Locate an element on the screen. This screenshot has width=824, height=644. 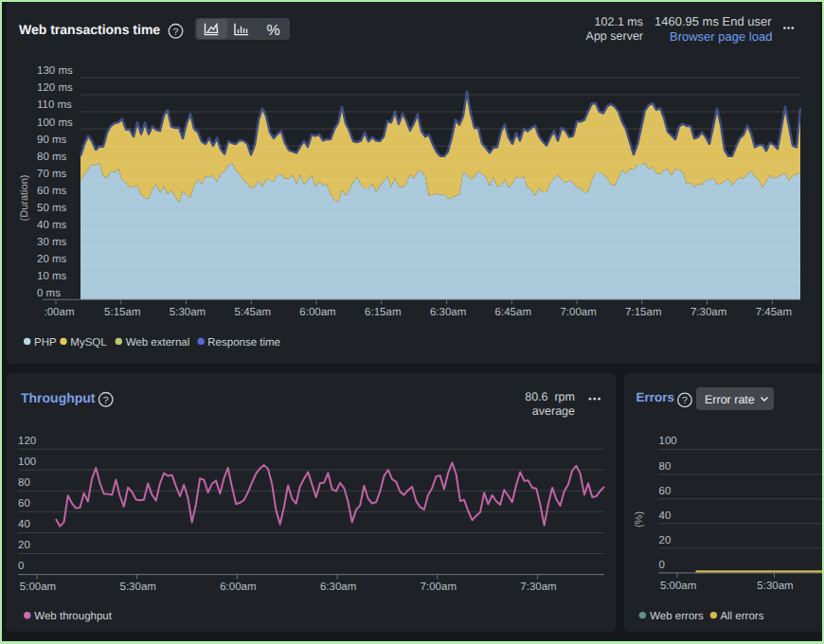
svg-text: 20 is located at coordinates (665, 541).